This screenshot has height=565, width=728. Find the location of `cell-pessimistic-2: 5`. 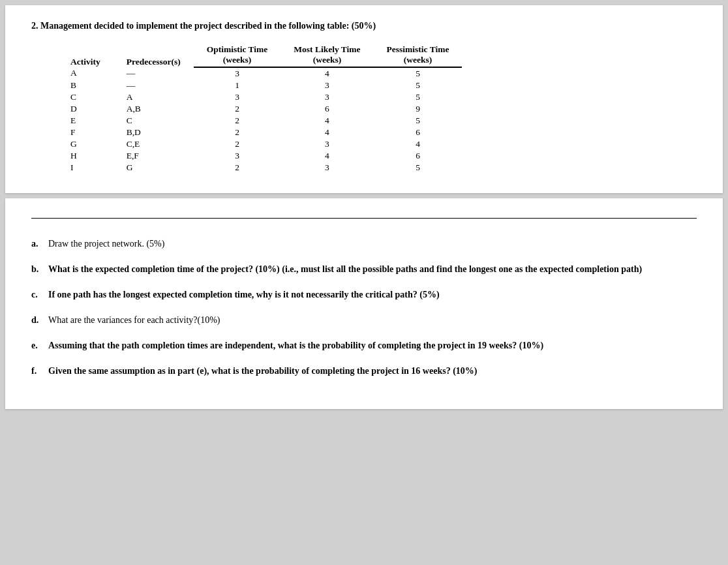

cell-pessimistic-2: 5 is located at coordinates (418, 97).